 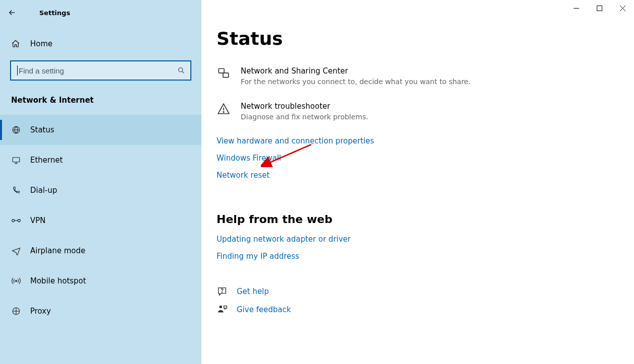 What do you see at coordinates (356, 82) in the screenshot?
I see `item-subtitle: For the networks you connect to, decide …` at bounding box center [356, 82].